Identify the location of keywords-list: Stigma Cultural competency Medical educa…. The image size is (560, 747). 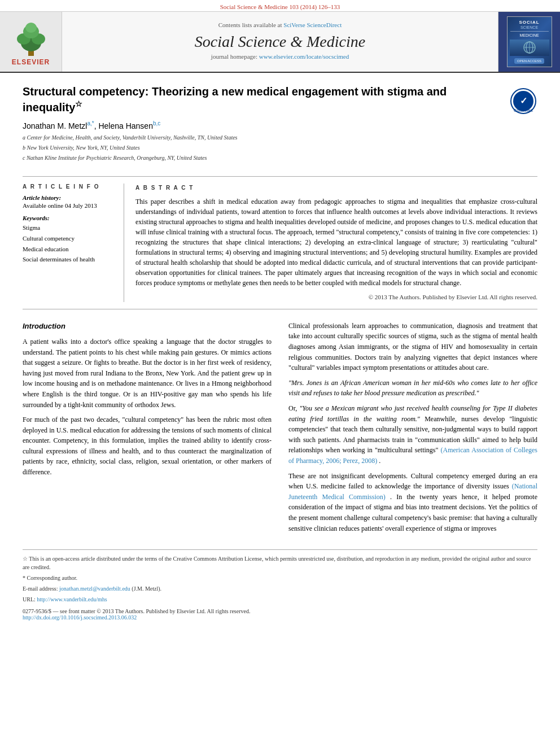
(69, 244).